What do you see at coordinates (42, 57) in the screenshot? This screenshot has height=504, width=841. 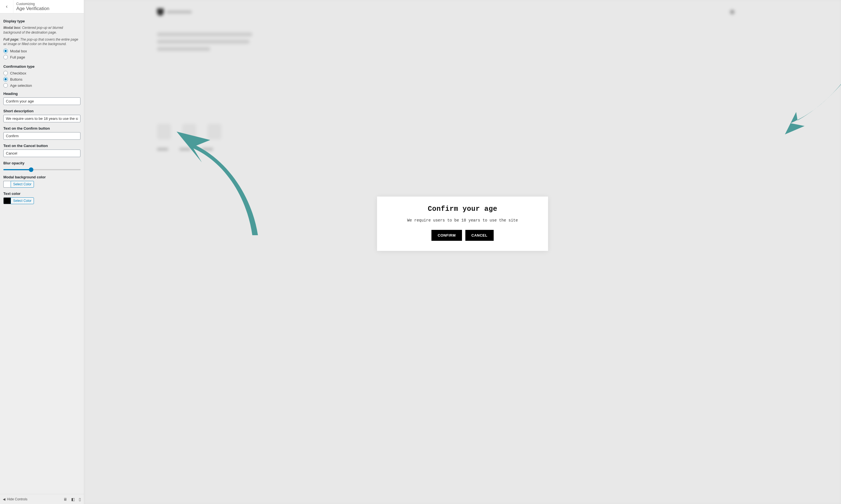 I see `radio-full-page: Full page` at bounding box center [42, 57].